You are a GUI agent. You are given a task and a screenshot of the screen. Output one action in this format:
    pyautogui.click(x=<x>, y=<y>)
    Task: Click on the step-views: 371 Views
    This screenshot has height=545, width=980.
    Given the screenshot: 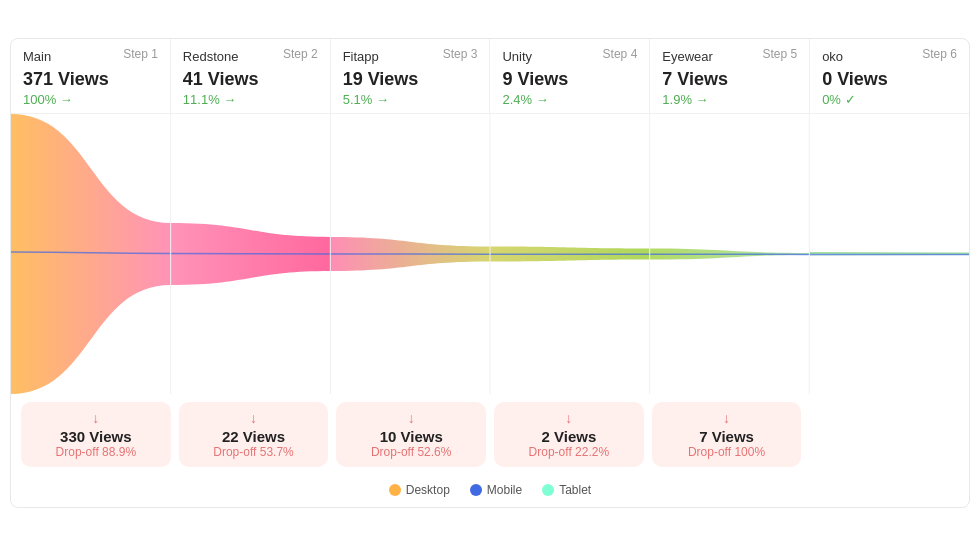 What is the action you would take?
    pyautogui.click(x=90, y=80)
    